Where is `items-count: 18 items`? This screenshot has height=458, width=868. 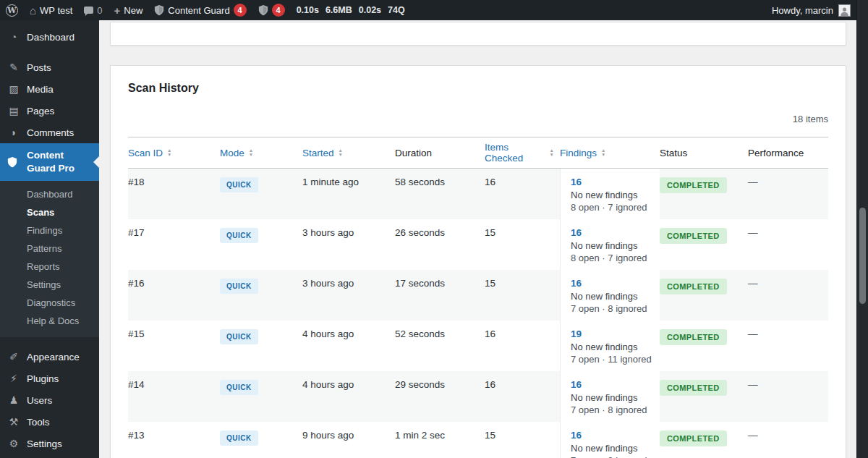
items-count: 18 items is located at coordinates (478, 119).